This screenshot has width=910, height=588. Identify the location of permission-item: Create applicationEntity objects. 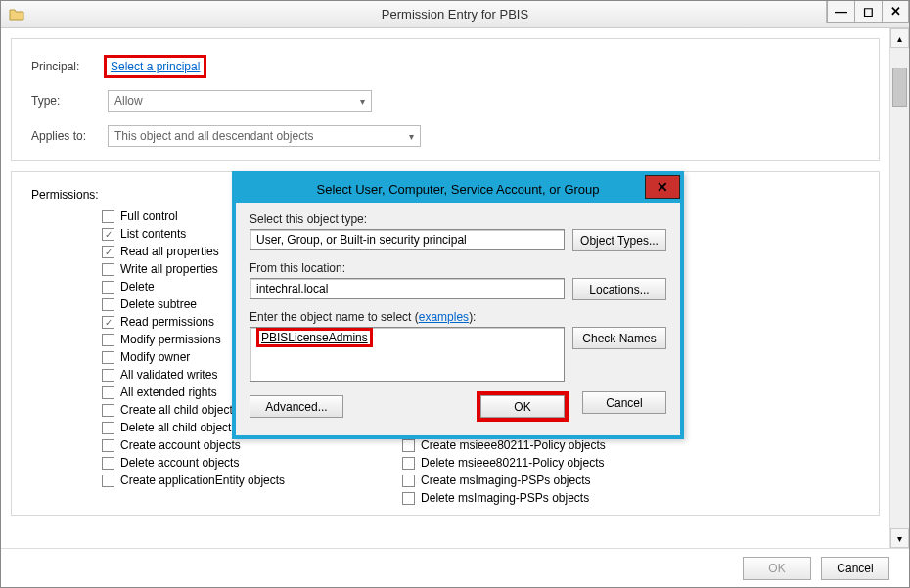
(194, 480).